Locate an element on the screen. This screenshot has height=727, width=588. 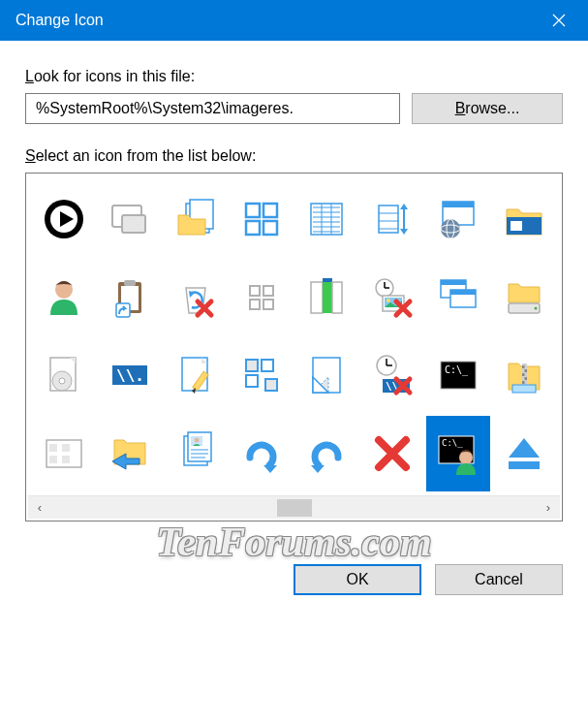
grid-small-icon is located at coordinates (262, 299).